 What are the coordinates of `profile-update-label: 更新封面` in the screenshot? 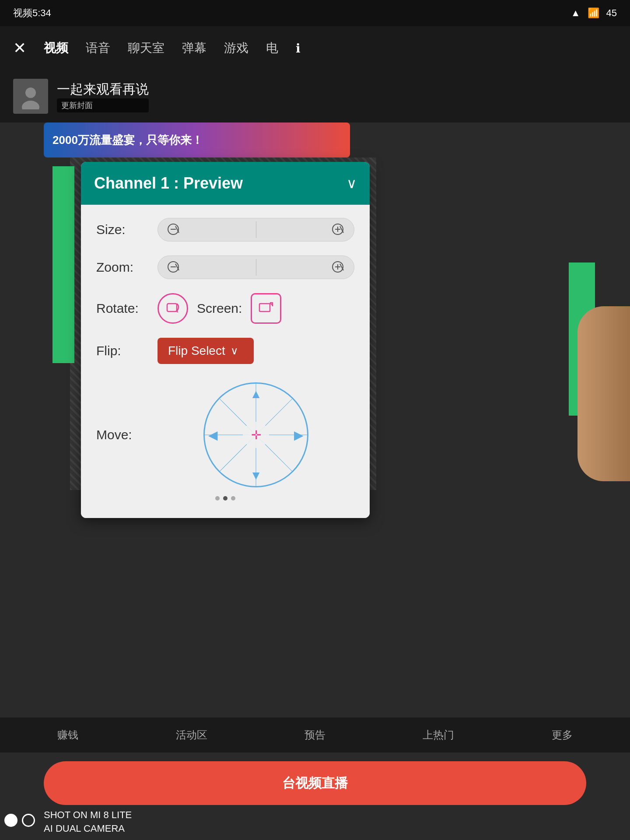 It's located at (103, 105).